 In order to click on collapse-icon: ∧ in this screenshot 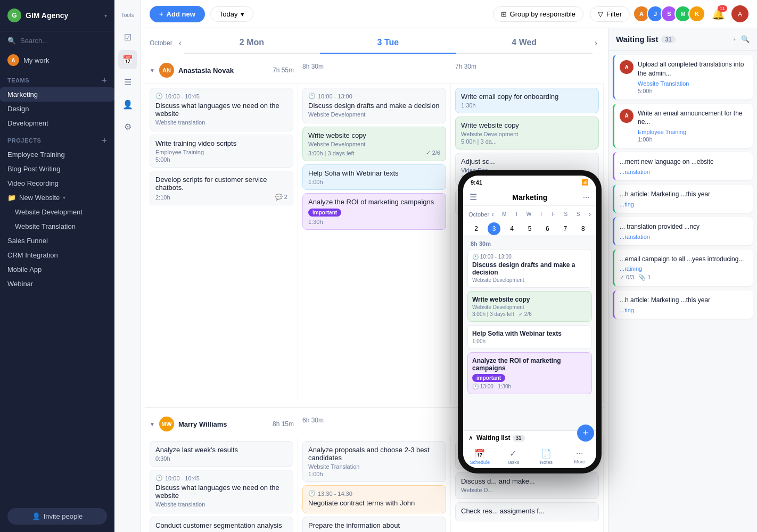, I will do `click(471, 438)`.